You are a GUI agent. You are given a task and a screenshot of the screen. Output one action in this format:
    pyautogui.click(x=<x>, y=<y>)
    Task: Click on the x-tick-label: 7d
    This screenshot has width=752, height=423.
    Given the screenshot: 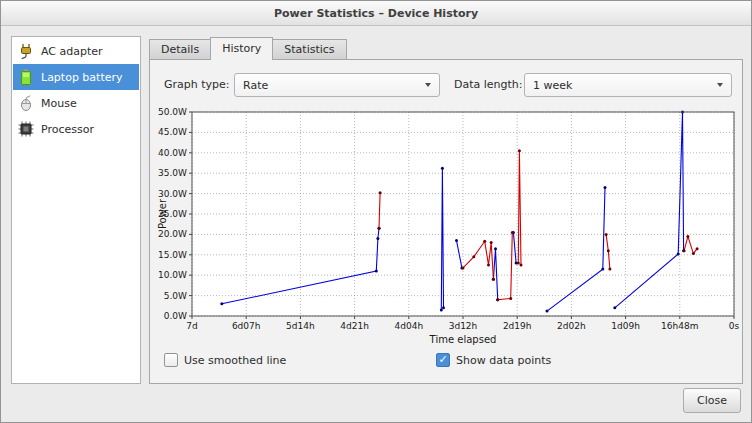 What is the action you would take?
    pyautogui.click(x=192, y=326)
    